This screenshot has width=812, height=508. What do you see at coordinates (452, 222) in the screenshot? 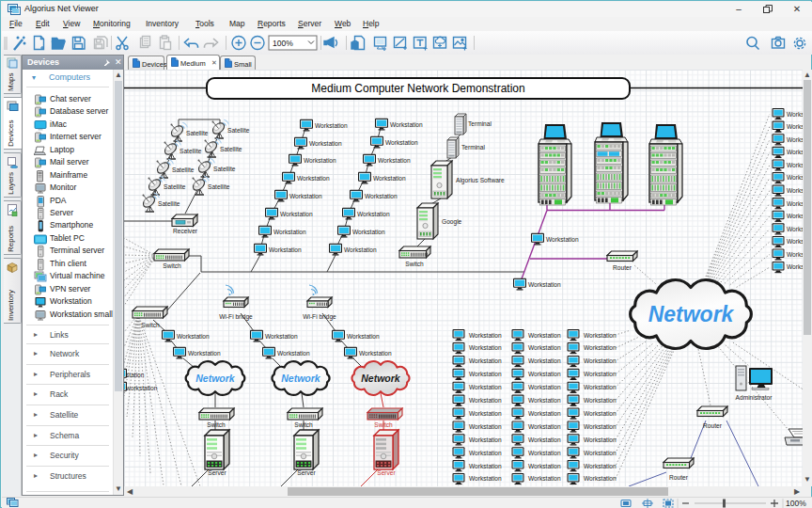
I see `svg-text: Google` at bounding box center [452, 222].